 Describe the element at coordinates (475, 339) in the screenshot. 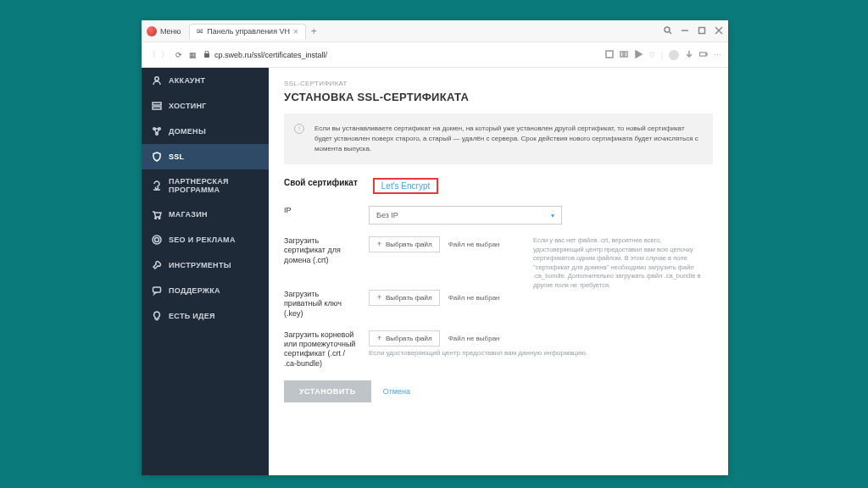

I see `bundle-file-status: Файл не выбран` at that location.